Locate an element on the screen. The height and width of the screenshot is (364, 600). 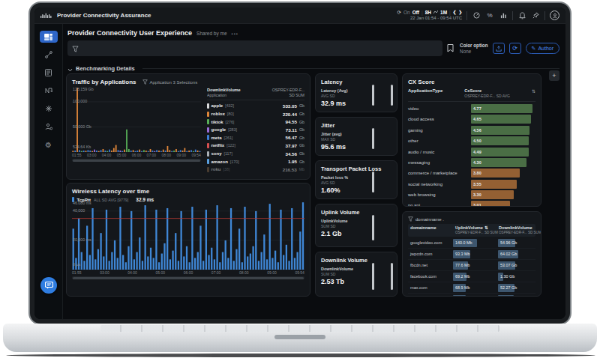
pin-icon is located at coordinates (536, 16).